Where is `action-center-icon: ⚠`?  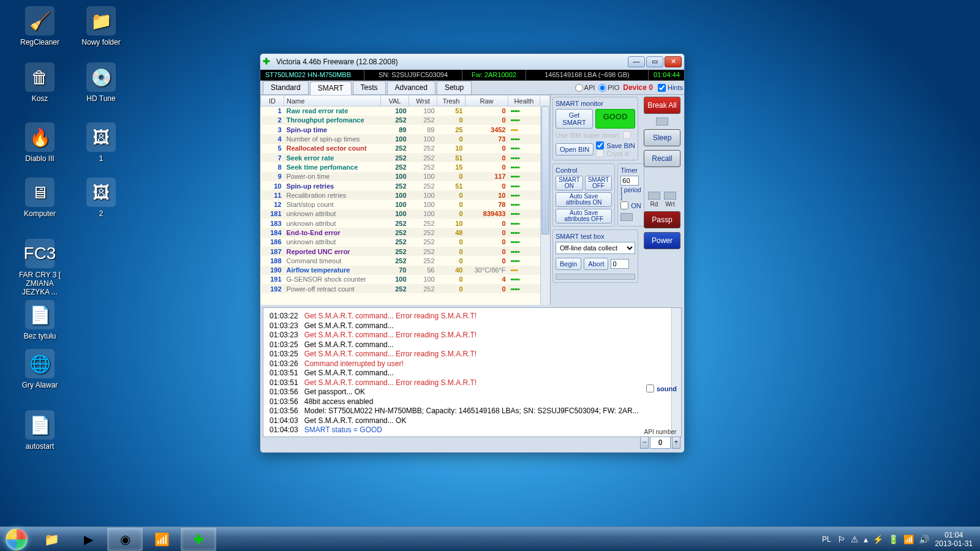 action-center-icon: ⚠ is located at coordinates (855, 539).